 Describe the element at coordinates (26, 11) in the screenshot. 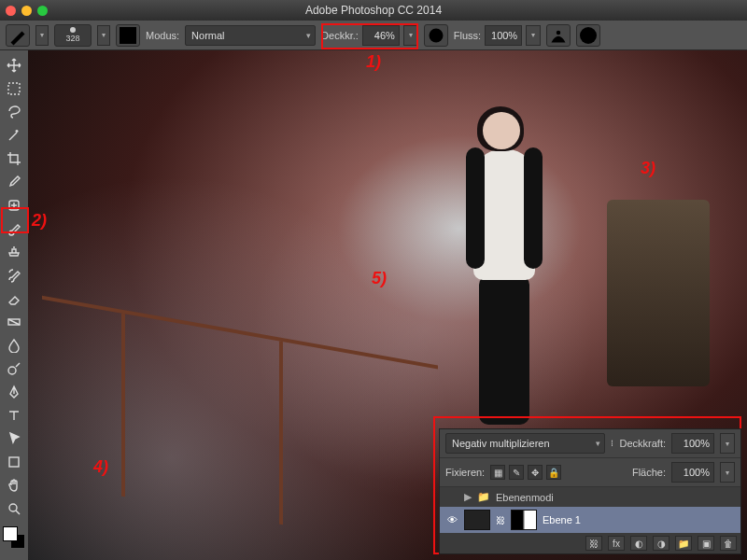

I see `window-controls` at that location.